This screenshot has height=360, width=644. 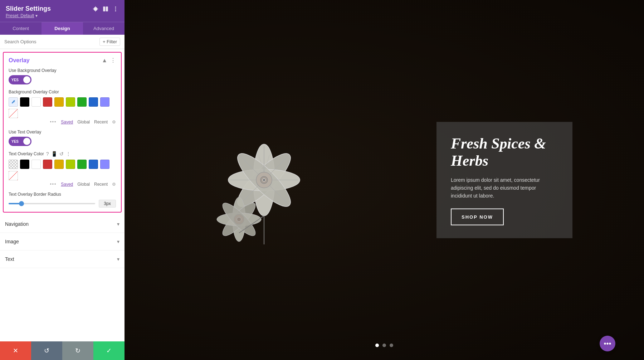 What do you see at coordinates (48, 154) in the screenshot?
I see `toc-help-icon: ?` at bounding box center [48, 154].